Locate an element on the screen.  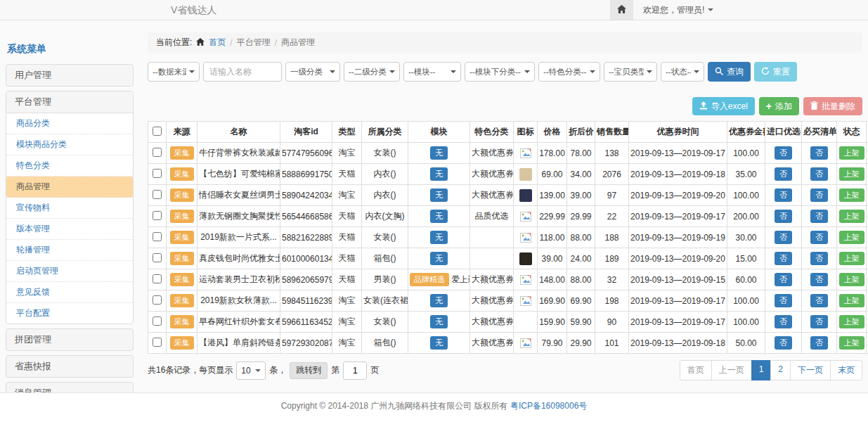
filter-select: --宝贝类型-- is located at coordinates (630, 72).